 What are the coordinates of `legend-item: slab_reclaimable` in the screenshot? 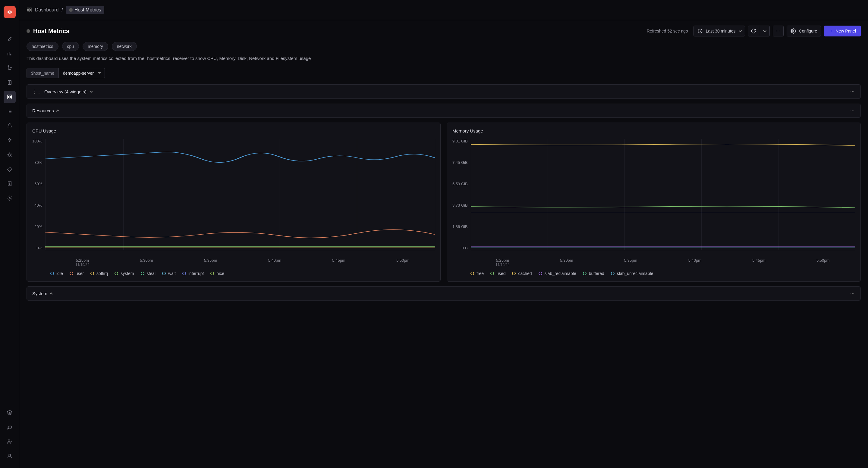 It's located at (557, 273).